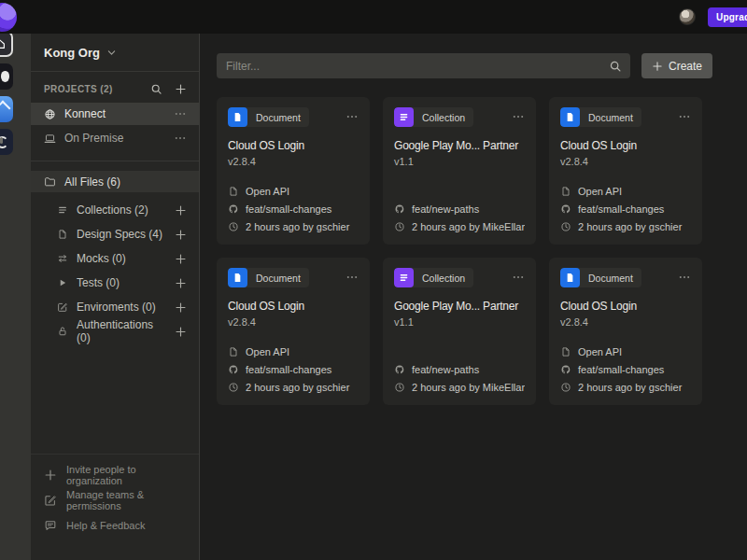 The height and width of the screenshot is (560, 747). I want to click on filter-input, so click(415, 66).